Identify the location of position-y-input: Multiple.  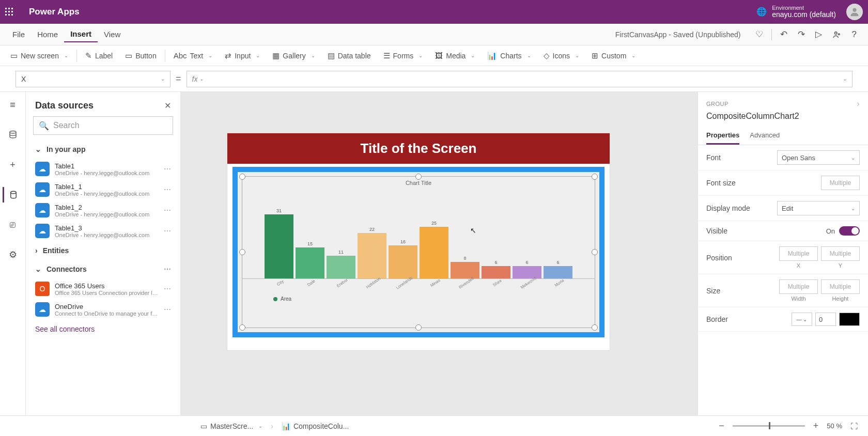
(840, 254).